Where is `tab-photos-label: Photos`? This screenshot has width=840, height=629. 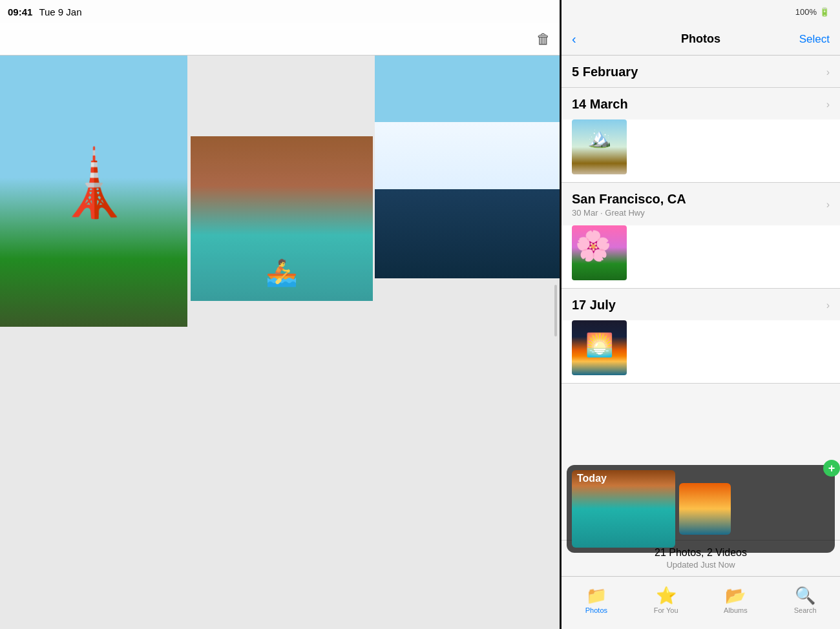
tab-photos-label: Photos is located at coordinates (596, 610).